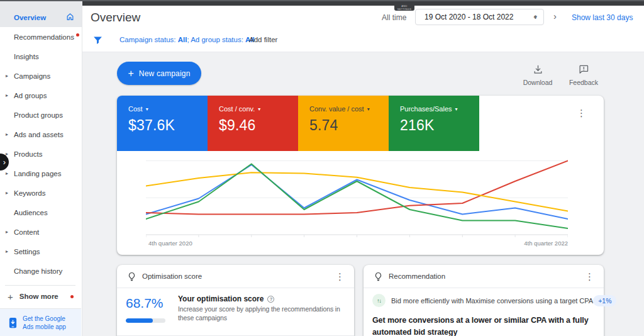 The height and width of the screenshot is (336, 644). I want to click on feedback-label: Feedback, so click(584, 82).